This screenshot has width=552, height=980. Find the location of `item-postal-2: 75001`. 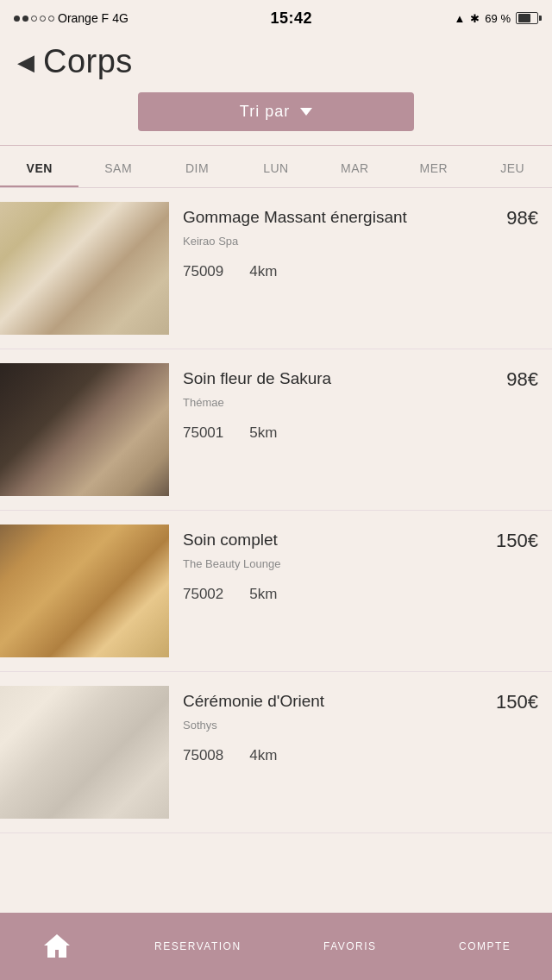

item-postal-2: 75001 is located at coordinates (204, 433).